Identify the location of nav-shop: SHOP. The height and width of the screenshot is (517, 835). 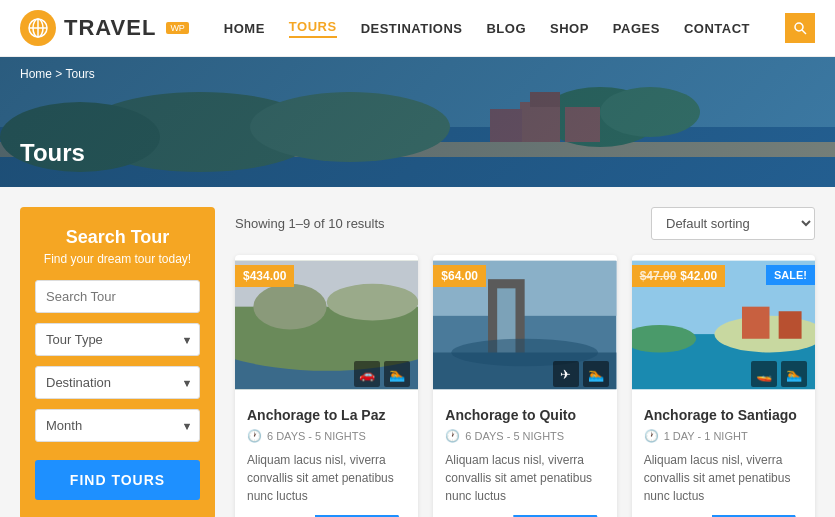
(570, 28).